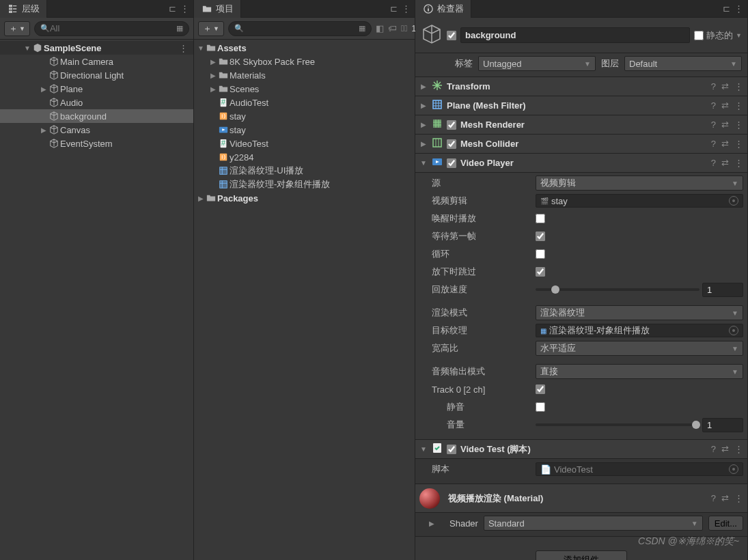  I want to click on tag-dropdown: Untagged▼, so click(537, 64).